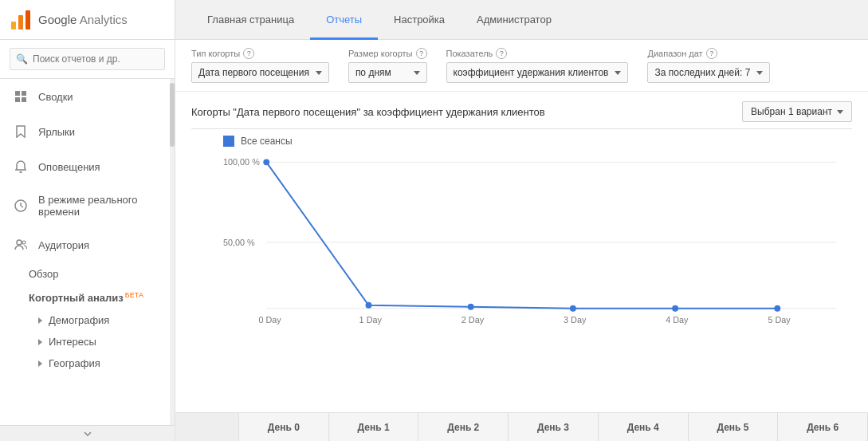 This screenshot has height=441, width=868. I want to click on cohort-size-caret-icon, so click(417, 73).